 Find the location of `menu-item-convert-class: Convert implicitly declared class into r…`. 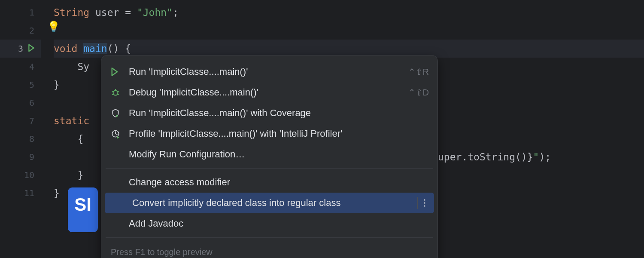

menu-item-convert-class: Convert implicitly declared class into r… is located at coordinates (270, 203).